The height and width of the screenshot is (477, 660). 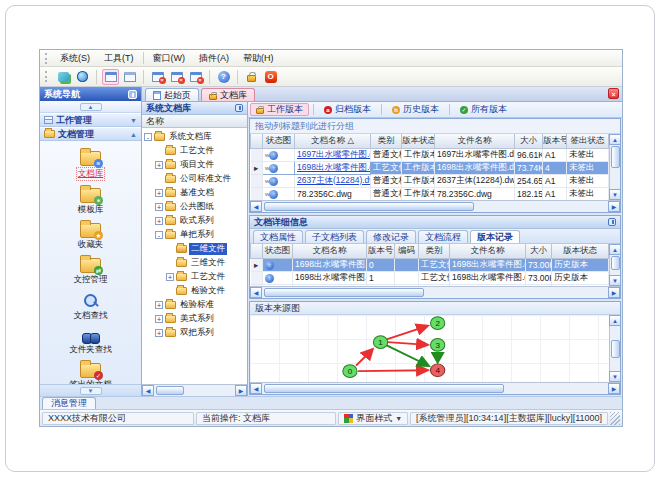 I want to click on row-marker-header, so click(x=257, y=141).